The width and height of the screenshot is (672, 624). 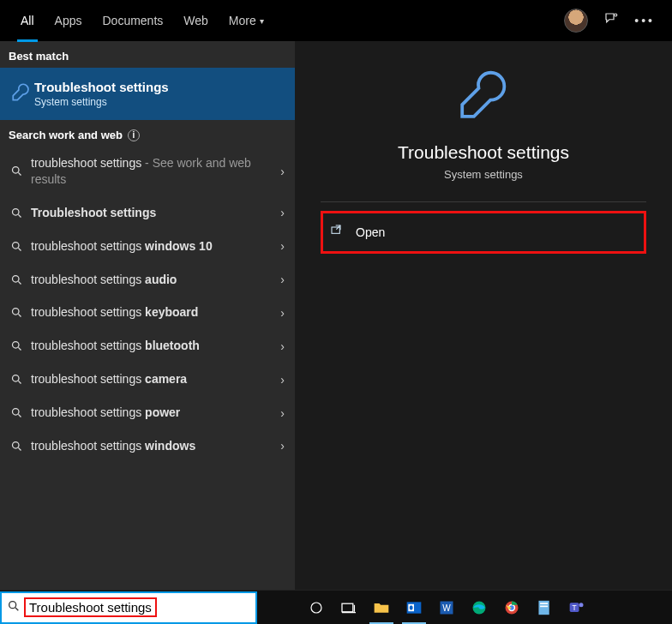 What do you see at coordinates (483, 202) in the screenshot?
I see `divider` at bounding box center [483, 202].